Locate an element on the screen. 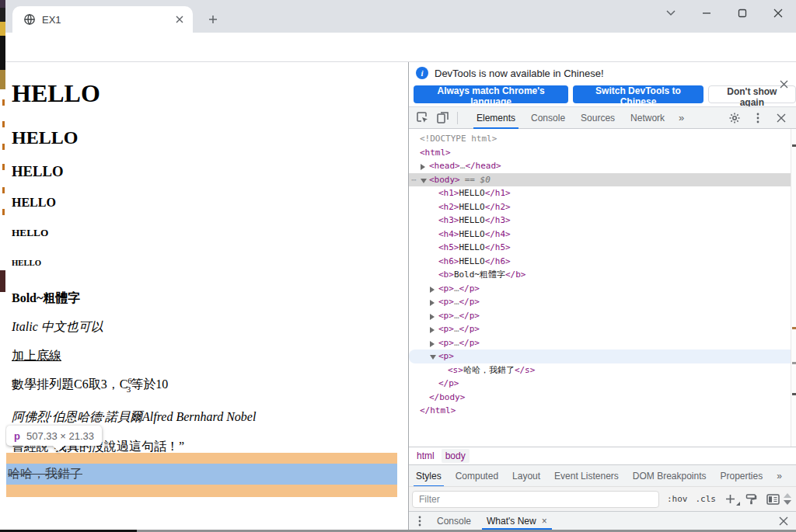  drawer-tab-console: Console is located at coordinates (454, 521).